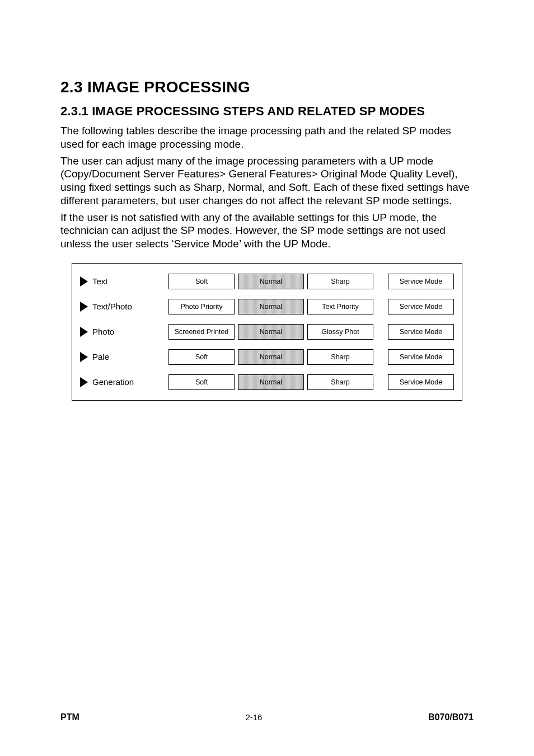  Describe the element at coordinates (267, 382) in the screenshot. I see `diagram-row: Generation Soft Normal Sharp Service Mod…` at that location.